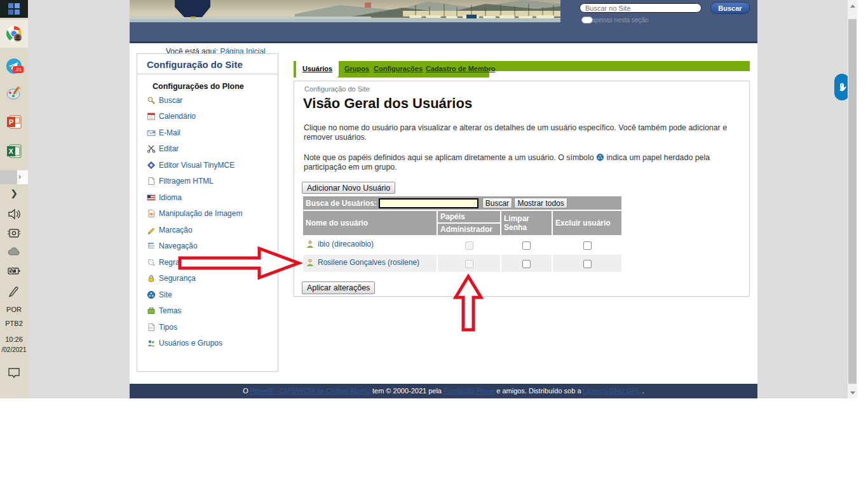 The height and width of the screenshot is (488, 868). What do you see at coordinates (18, 70) in the screenshot?
I see `telegram-badge: .21` at bounding box center [18, 70].